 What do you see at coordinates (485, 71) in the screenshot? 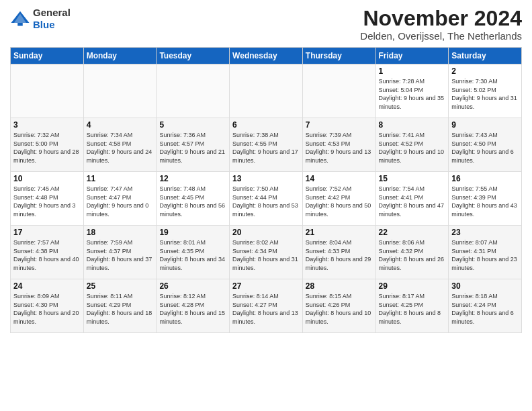
I see `day-number: 2` at bounding box center [485, 71].